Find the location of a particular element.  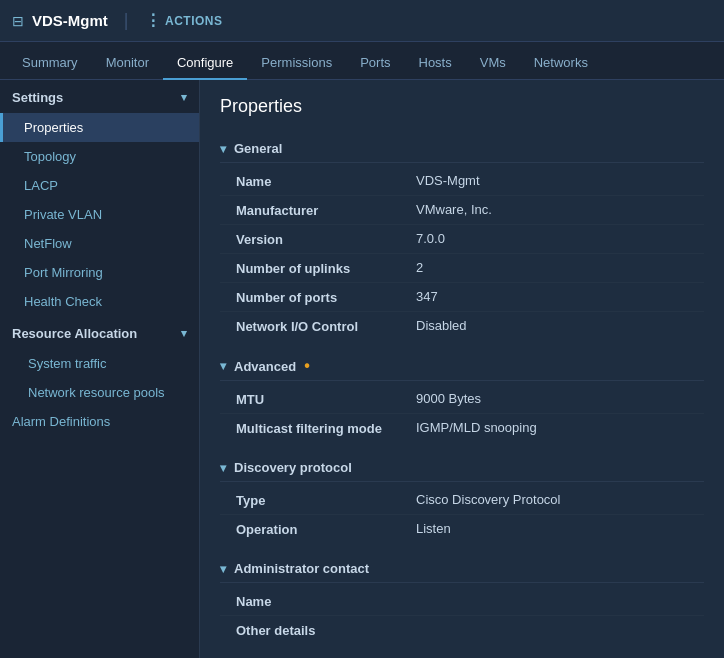

sidebar-item-alarm-definitions: Alarm Definitions is located at coordinates (100, 422).